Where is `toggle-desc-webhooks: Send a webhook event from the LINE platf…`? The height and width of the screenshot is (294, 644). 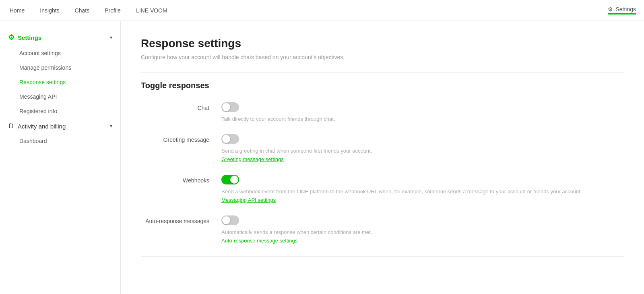
toggle-desc-webhooks: Send a webhook event from the LINE platf… is located at coordinates (423, 192).